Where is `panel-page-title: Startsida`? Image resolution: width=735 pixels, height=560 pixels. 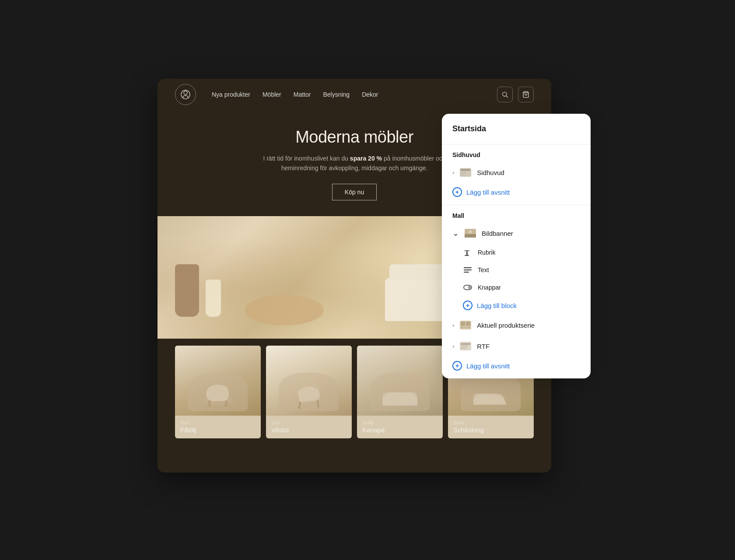
panel-page-title: Startsida is located at coordinates (516, 127).